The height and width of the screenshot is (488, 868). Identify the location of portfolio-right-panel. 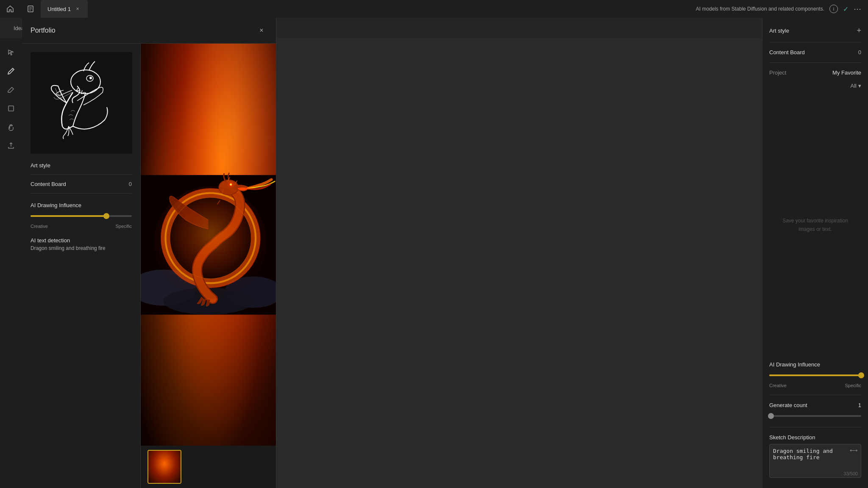
(209, 266).